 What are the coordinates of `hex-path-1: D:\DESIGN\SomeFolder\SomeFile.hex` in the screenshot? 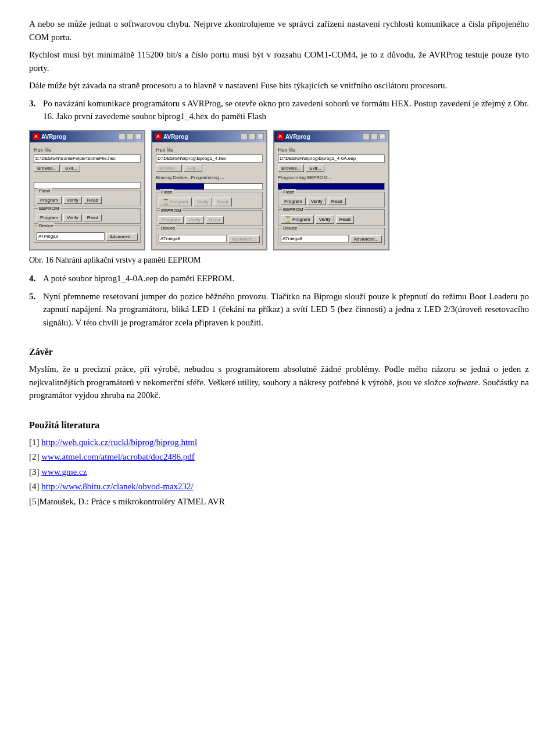 It's located at (87, 159).